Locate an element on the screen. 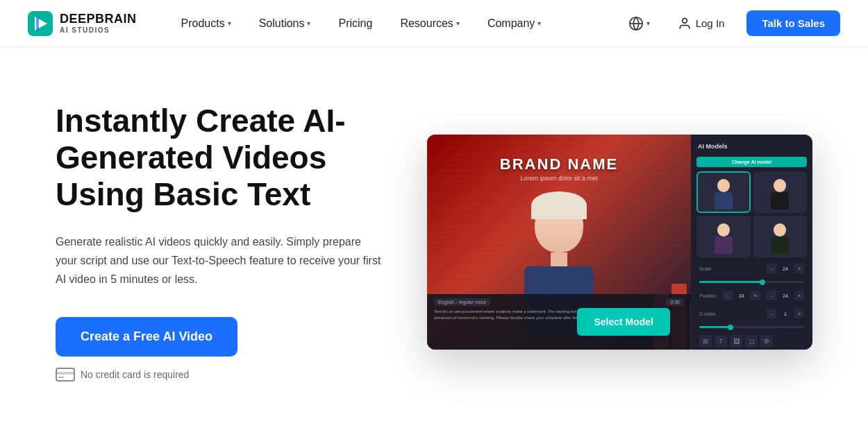  no-credit-label: No credit card is required is located at coordinates (135, 375).